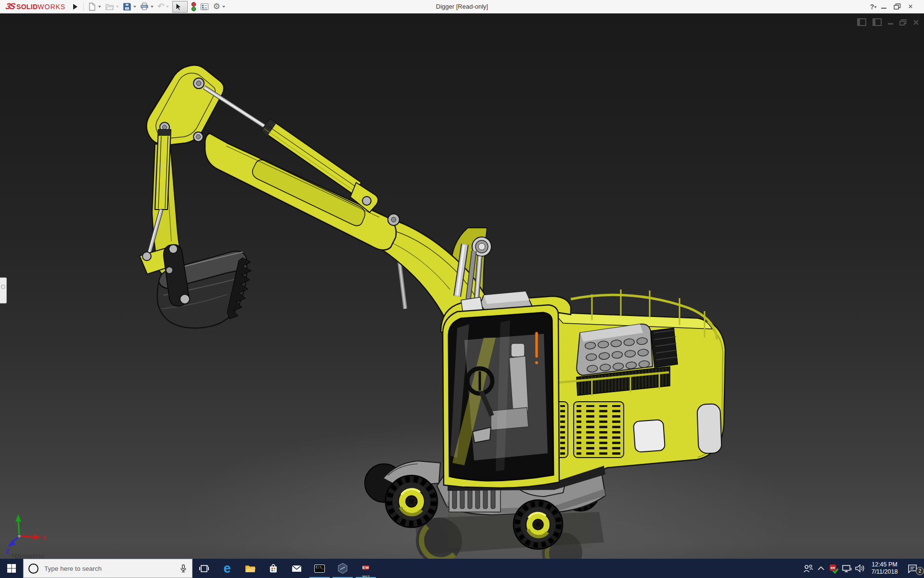  What do you see at coordinates (320, 568) in the screenshot?
I see `taskbar-command-prompt-button: C:\_` at bounding box center [320, 568].